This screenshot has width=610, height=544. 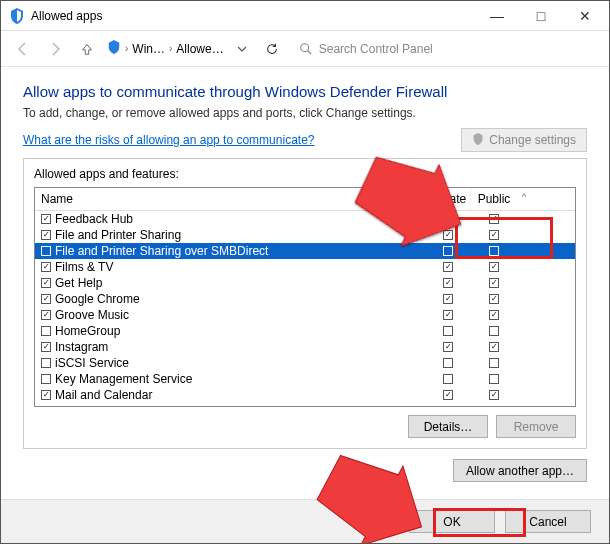 I want to click on table-row: File and Printer Sharing, so click(x=305, y=235).